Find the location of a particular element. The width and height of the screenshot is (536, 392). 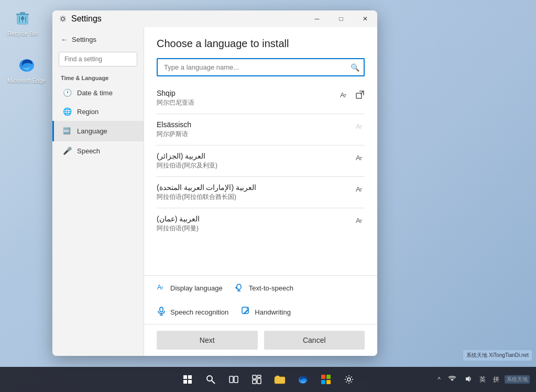

handwriting-icon is located at coordinates (246, 312).